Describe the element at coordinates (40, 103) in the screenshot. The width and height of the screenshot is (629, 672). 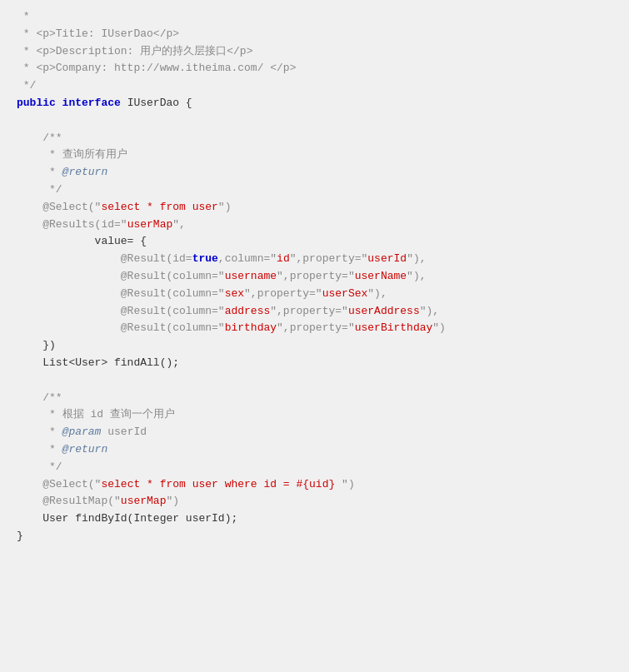
I see `code-token: public` at that location.